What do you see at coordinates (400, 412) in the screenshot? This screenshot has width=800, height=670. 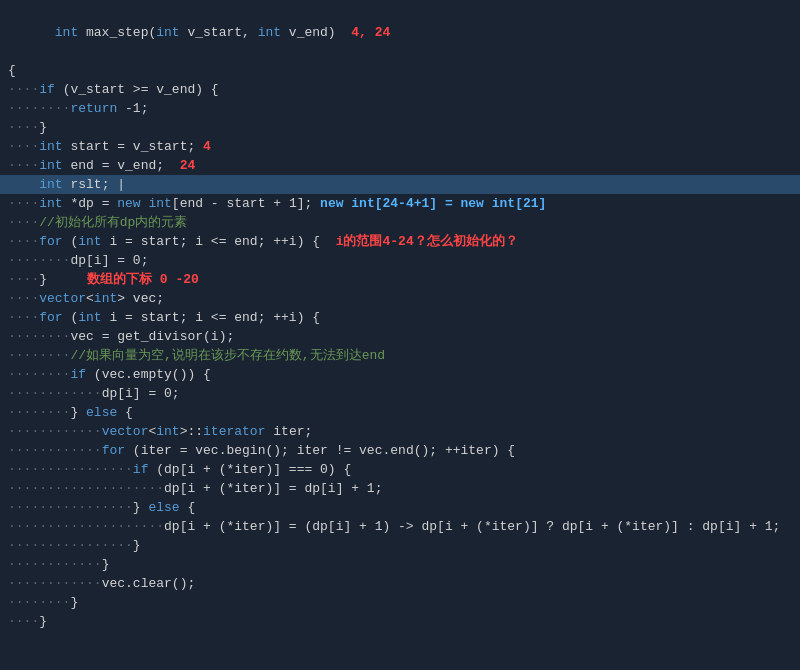 I see `code-line: ········} else {` at bounding box center [400, 412].